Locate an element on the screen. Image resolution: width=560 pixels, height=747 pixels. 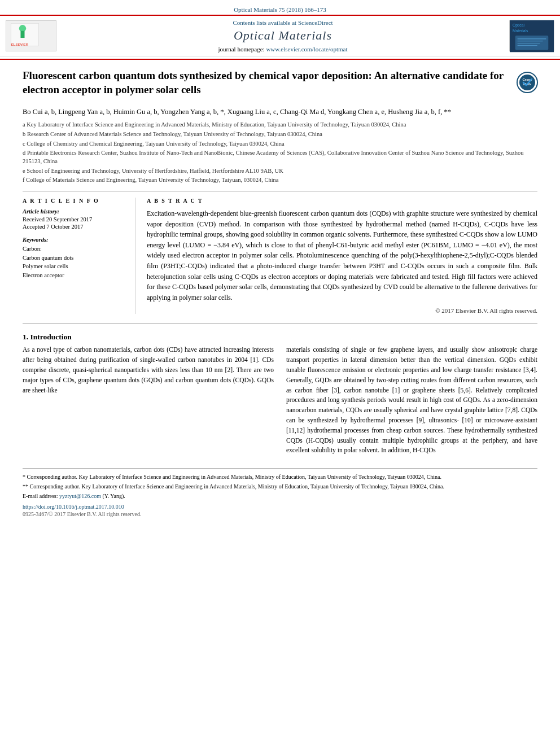
body-text-left: As a novel type of carbon nanomaterials,… is located at coordinates (148, 370).